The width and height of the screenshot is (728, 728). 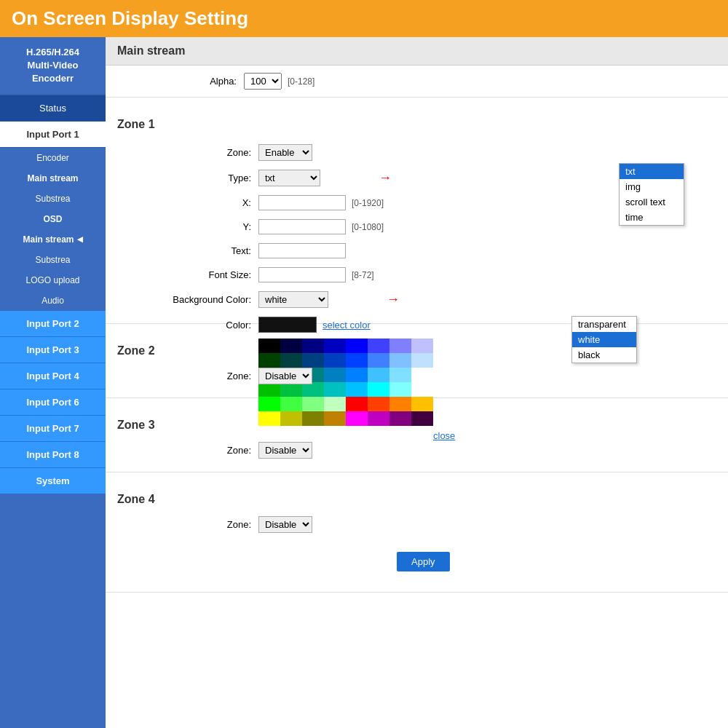 What do you see at coordinates (290, 178) in the screenshot?
I see `zone1-type-select: txt img scroll text time` at bounding box center [290, 178].